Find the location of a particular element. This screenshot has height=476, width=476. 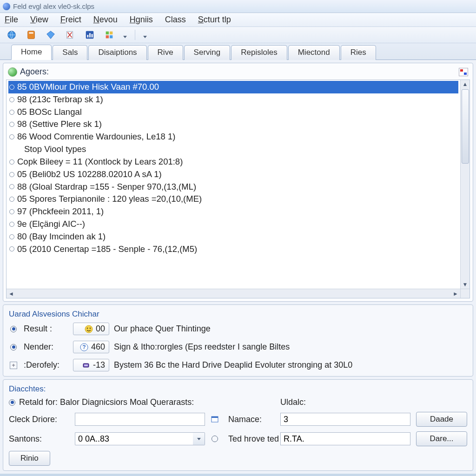

list-item: 97 (Phckfeein 2011, 1) is located at coordinates (233, 212).